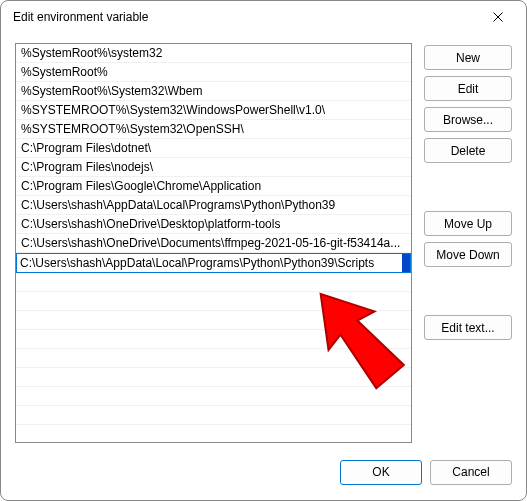  Describe the element at coordinates (498, 17) in the screenshot. I see `close-icon` at that location.